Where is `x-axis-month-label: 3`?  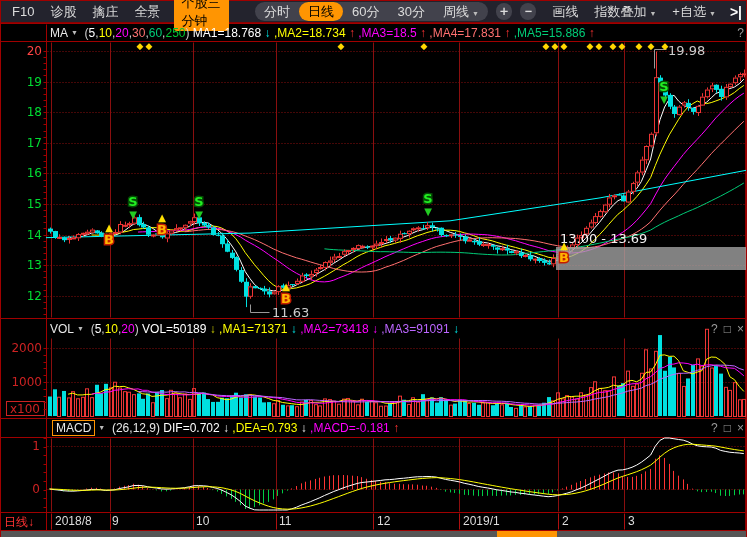 x-axis-month-label: 3 is located at coordinates (632, 521).